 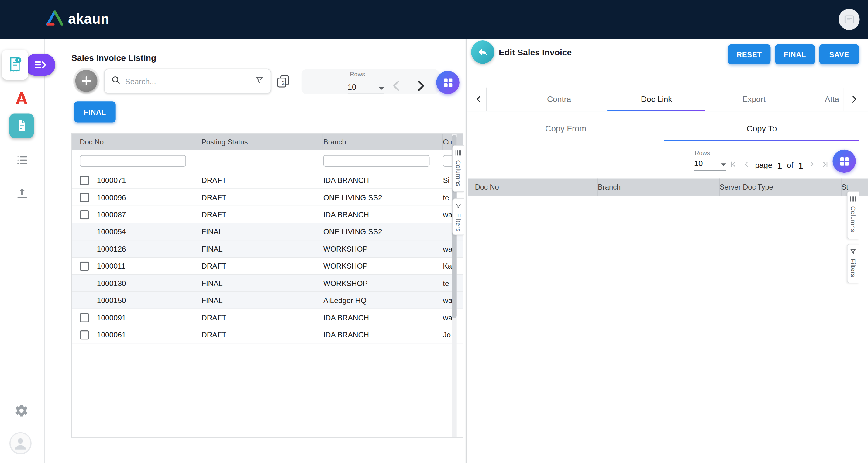 What do you see at coordinates (268, 215) in the screenshot?
I see `table-row: 1000087DRAFTIDA BRANCHwa` at bounding box center [268, 215].